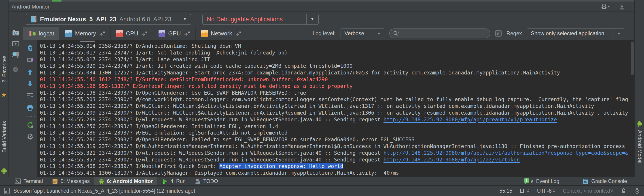  I want to click on layout-inspector-button, so click(16, 55).